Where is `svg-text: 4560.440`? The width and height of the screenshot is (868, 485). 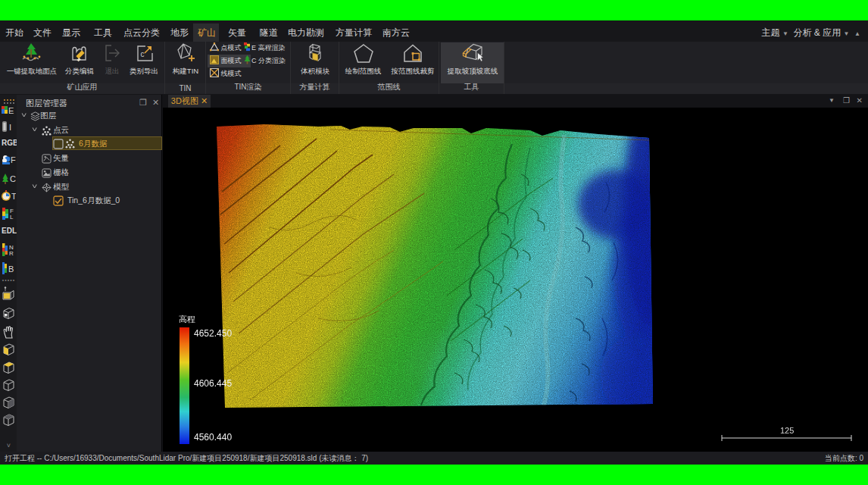
svg-text: 4560.440 is located at coordinates (213, 437).